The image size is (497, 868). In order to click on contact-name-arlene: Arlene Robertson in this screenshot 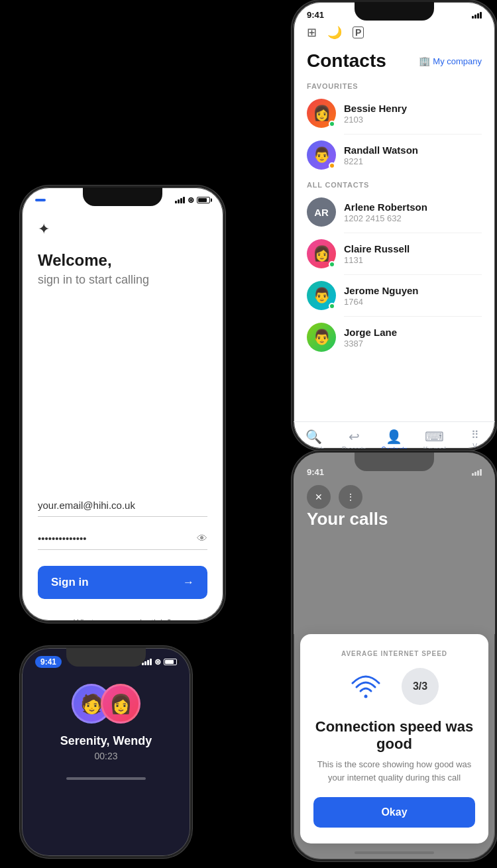, I will do `click(413, 207)`.